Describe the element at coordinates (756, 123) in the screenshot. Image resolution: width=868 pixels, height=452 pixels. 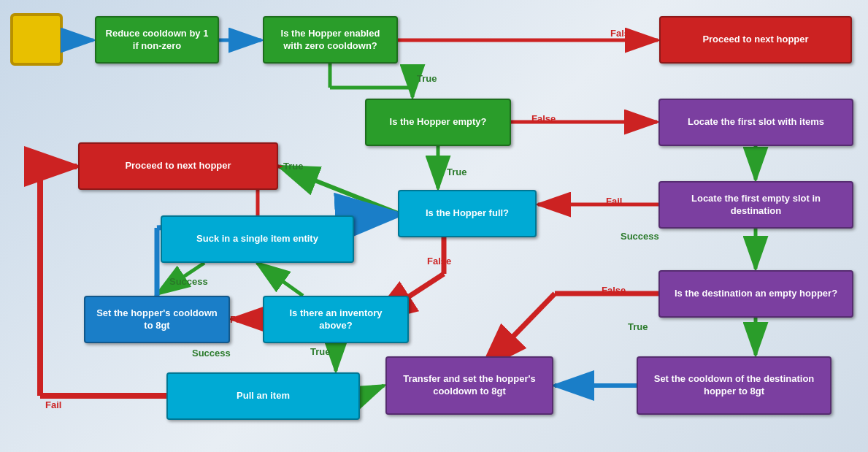
I see `node-locate_first_slot: Locate the first slot with items` at that location.